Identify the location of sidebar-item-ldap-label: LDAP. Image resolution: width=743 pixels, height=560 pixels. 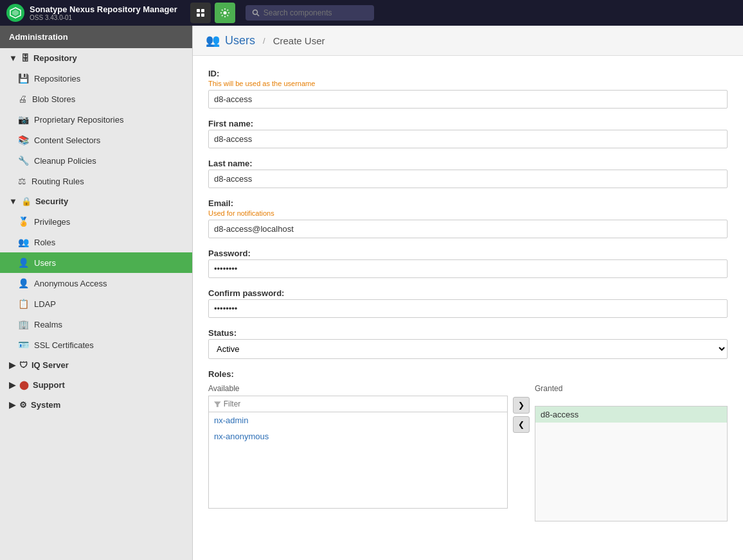
(45, 304).